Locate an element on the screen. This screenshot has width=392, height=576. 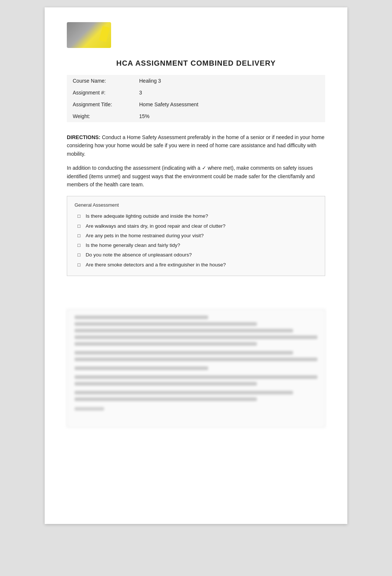
assignment-num-label: Assignment #: is located at coordinates (100, 93).